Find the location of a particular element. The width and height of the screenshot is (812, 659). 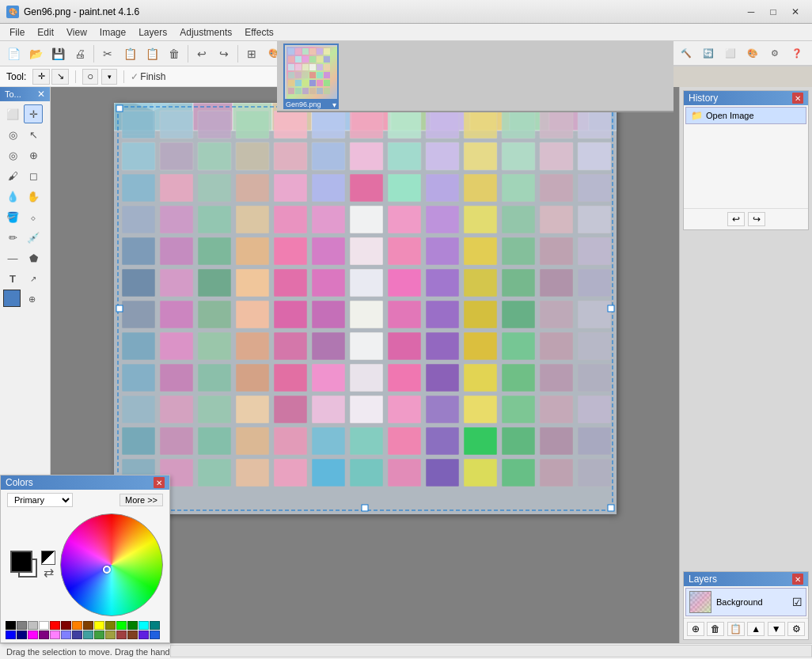

swap-colors-button: ⇄ is located at coordinates (48, 573).